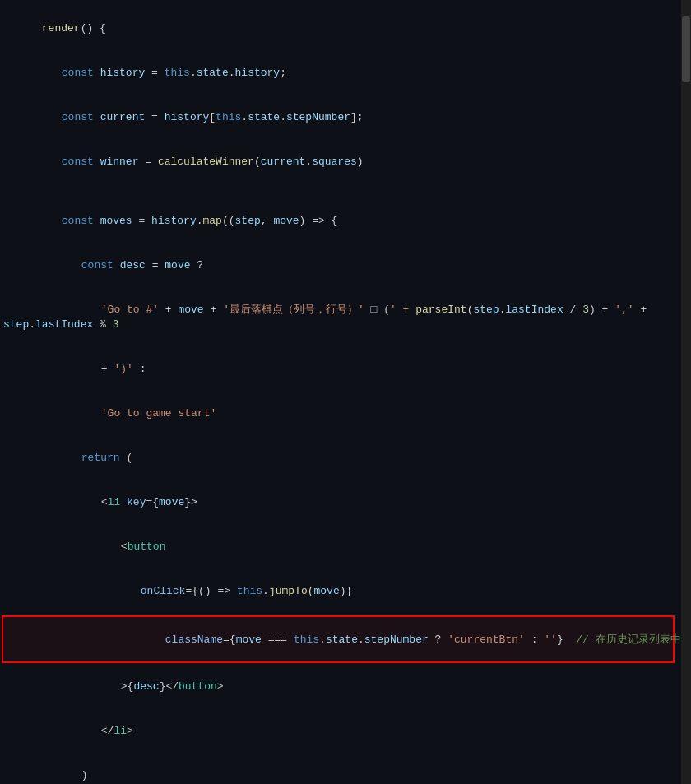  Describe the element at coordinates (346, 414) in the screenshot. I see `code-line: 'Go to game start'` at that location.